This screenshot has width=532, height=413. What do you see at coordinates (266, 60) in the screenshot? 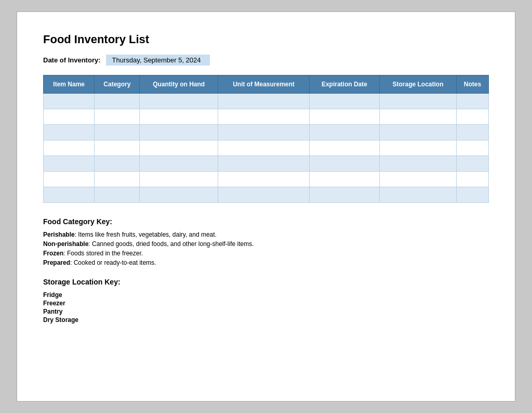
I see `date-row: Date of Inventory: Thursday, September 5…` at bounding box center [266, 60].